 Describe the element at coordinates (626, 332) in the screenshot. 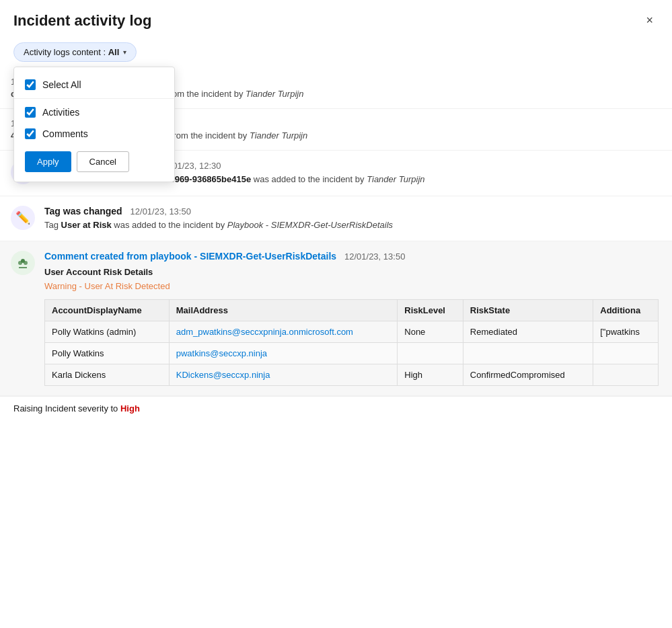

I see `cell-additional-1: ["pwatkins` at that location.